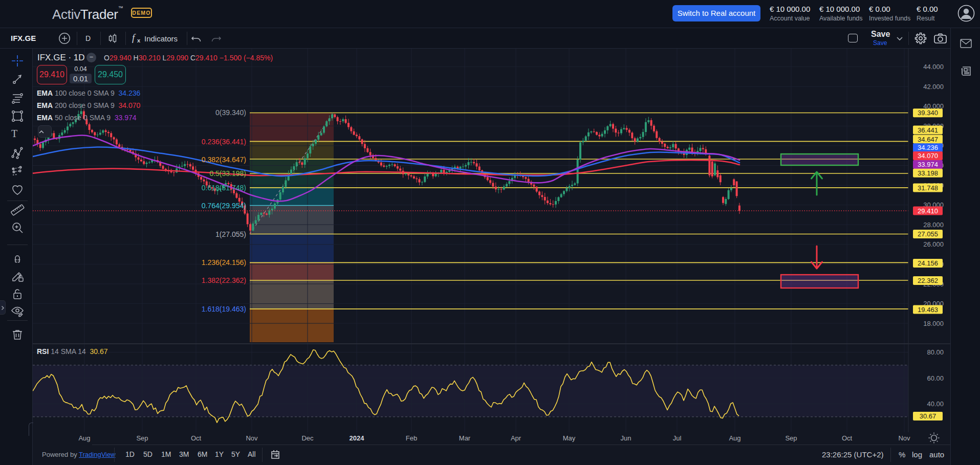 The height and width of the screenshot is (465, 980). Describe the element at coordinates (411, 438) in the screenshot. I see `svg-text: Feb` at that location.